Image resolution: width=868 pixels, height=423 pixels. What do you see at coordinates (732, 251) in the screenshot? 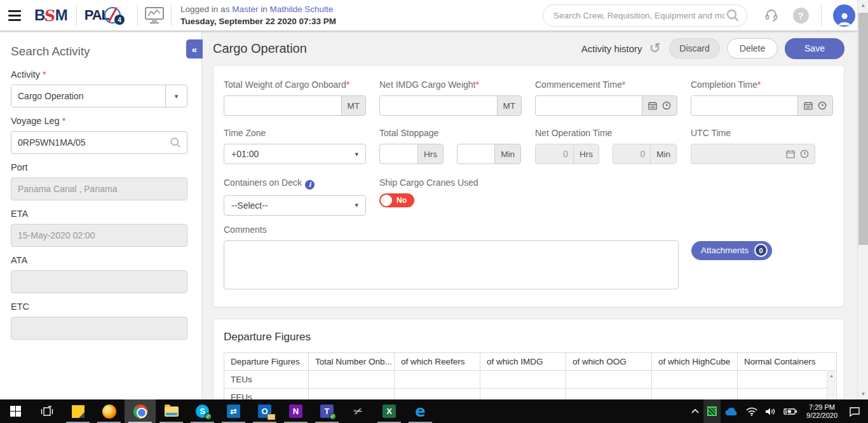
I see `attachments-button: Attachments 0` at bounding box center [732, 251].